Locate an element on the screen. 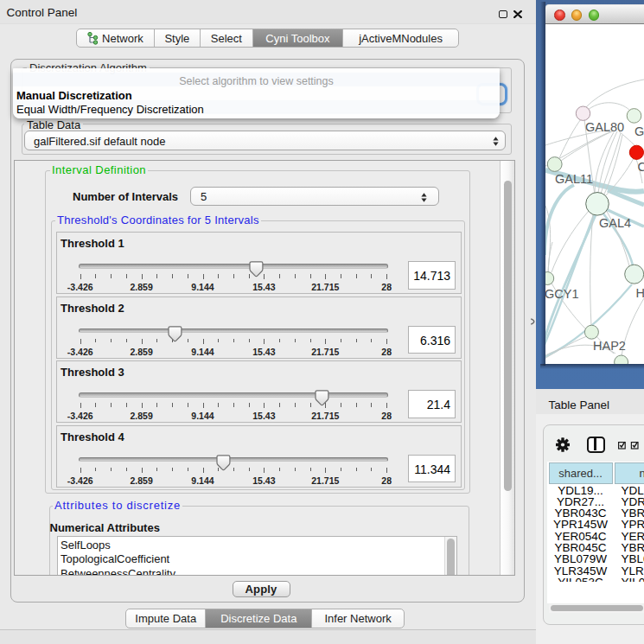 This screenshot has height=644, width=644. svg-text: CR is located at coordinates (641, 167).